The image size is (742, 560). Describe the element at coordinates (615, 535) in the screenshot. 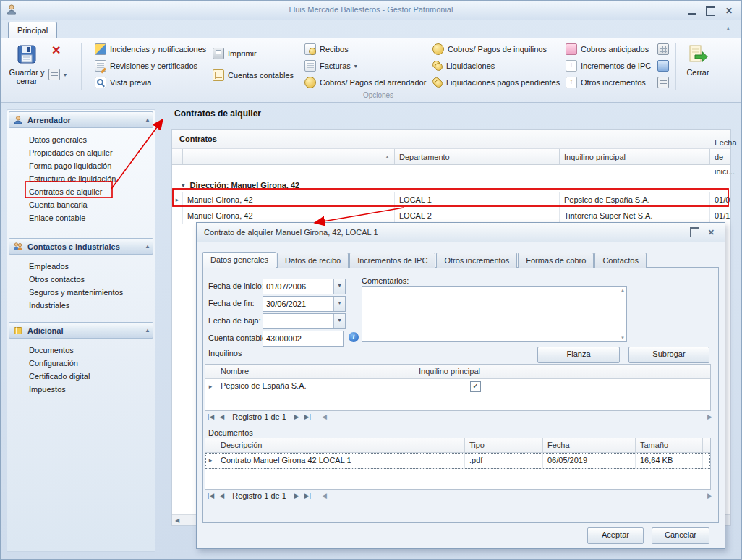

I see `aceptar-button: Aceptar` at that location.